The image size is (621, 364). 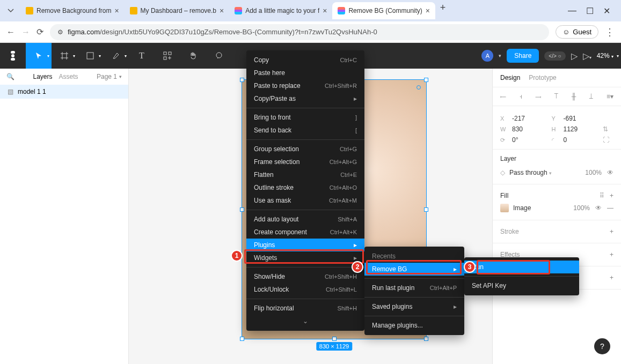 What do you see at coordinates (40, 32) in the screenshot?
I see `reload-icon: ⟳` at bounding box center [40, 32].